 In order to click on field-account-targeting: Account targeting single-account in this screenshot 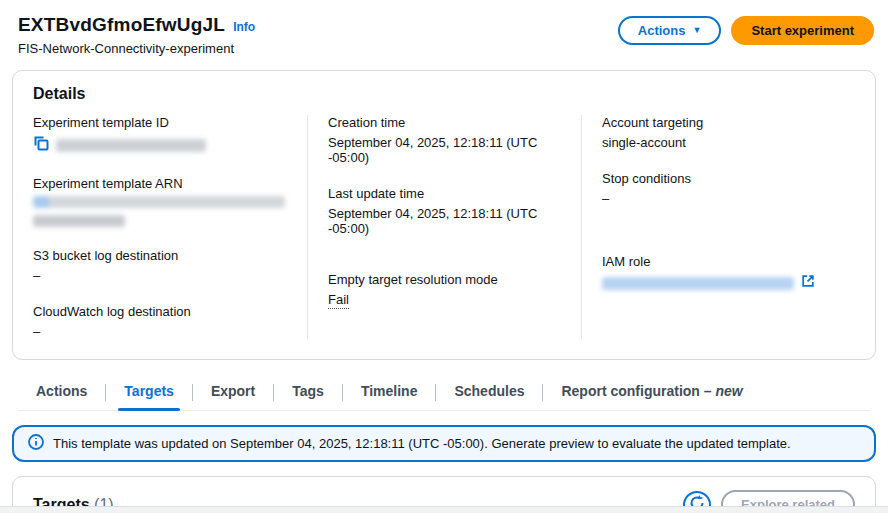, I will do `click(720, 132)`.